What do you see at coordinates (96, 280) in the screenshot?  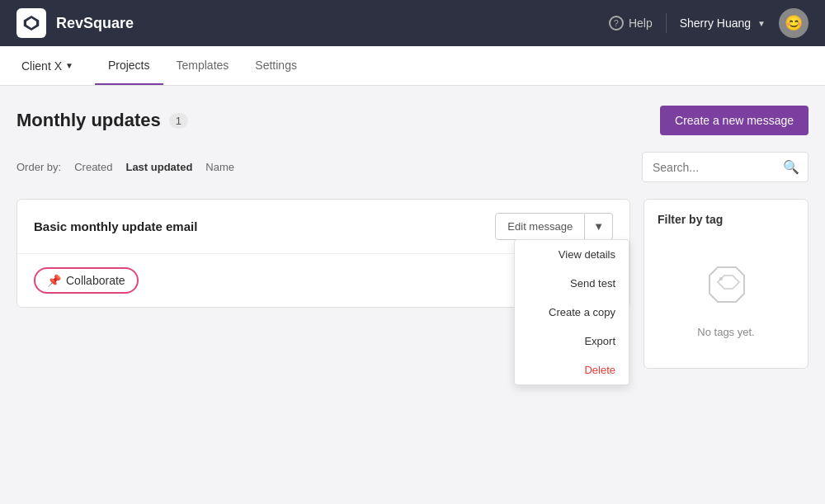 I see `collaborate-label: Collaborate` at bounding box center [96, 280].